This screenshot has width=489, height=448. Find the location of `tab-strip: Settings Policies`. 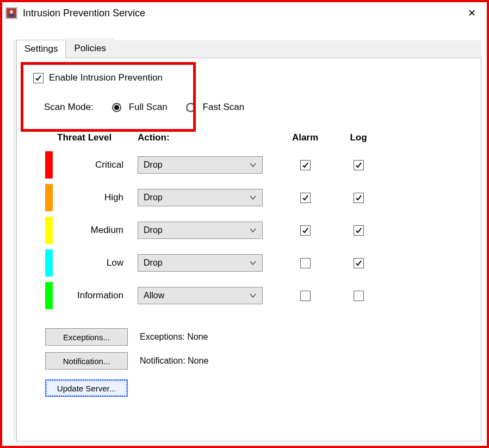

tab-strip: Settings Policies is located at coordinates (65, 48).